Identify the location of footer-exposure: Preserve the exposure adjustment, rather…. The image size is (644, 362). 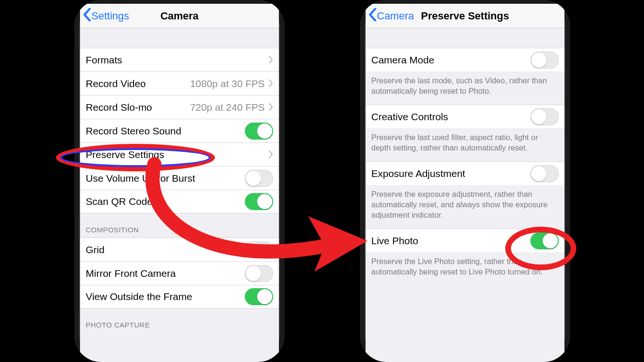
(465, 207).